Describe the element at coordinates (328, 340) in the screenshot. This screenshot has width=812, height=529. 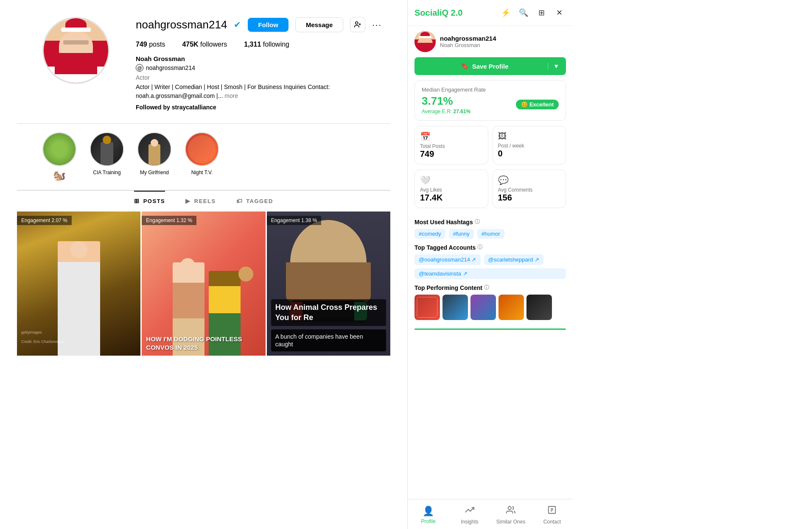
I see `post-subtitle-3: A bunch of companies have been caught` at that location.